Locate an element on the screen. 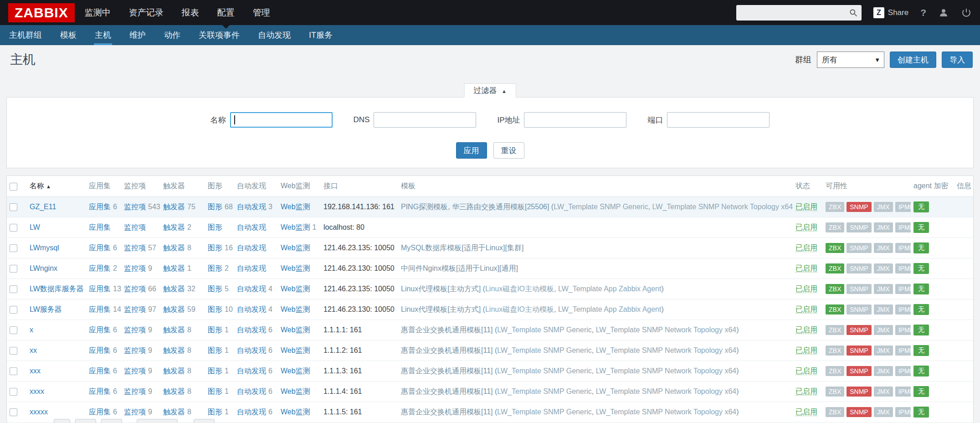 The image size is (980, 423). sub-nav-item-0: 主机群组 is located at coordinates (26, 35).